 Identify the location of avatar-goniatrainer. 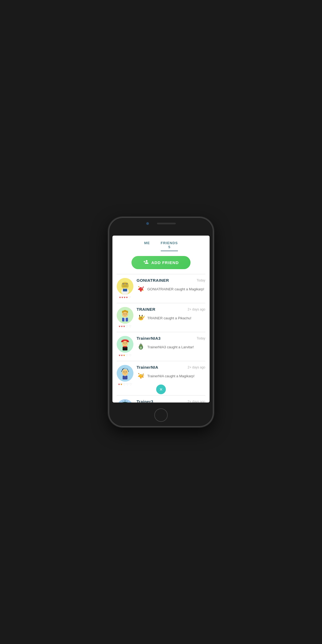
(125, 286).